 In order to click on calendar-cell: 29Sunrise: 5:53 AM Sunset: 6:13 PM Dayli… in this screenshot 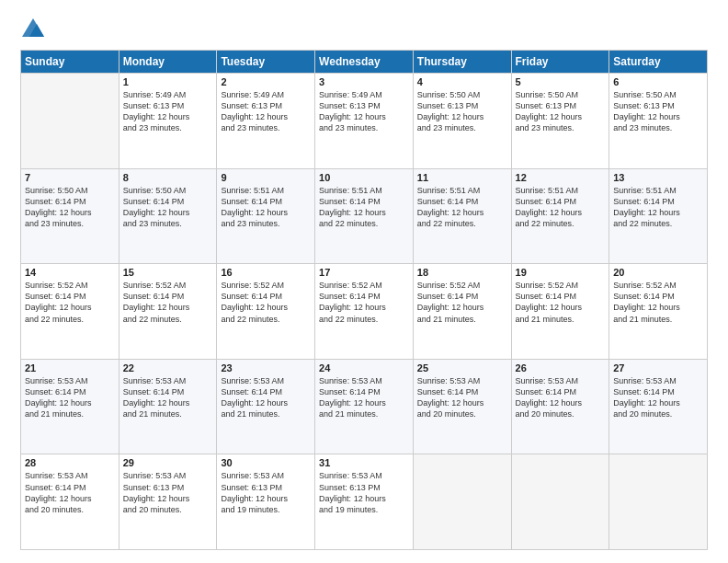, I will do `click(167, 502)`.